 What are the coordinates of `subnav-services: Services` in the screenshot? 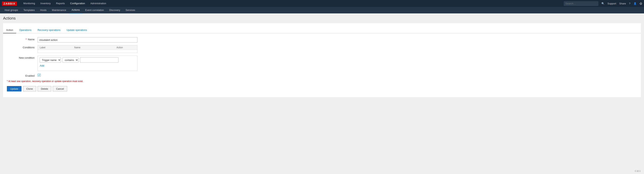 It's located at (130, 10).